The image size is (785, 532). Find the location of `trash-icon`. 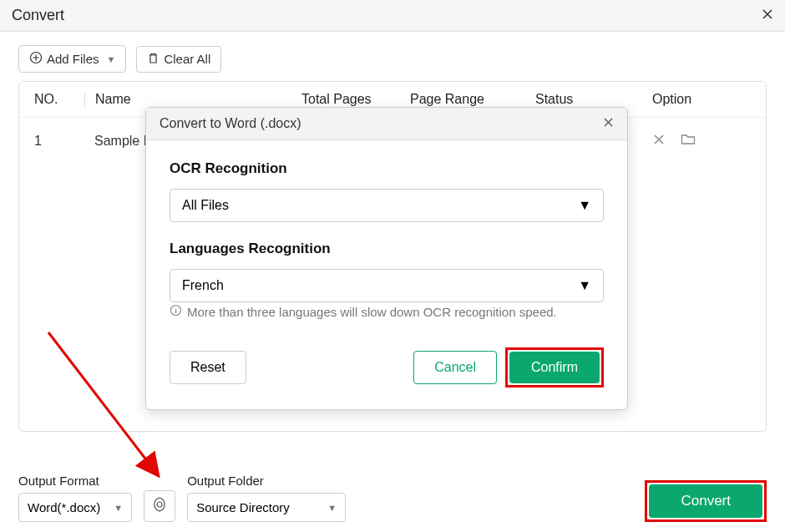

trash-icon is located at coordinates (154, 59).